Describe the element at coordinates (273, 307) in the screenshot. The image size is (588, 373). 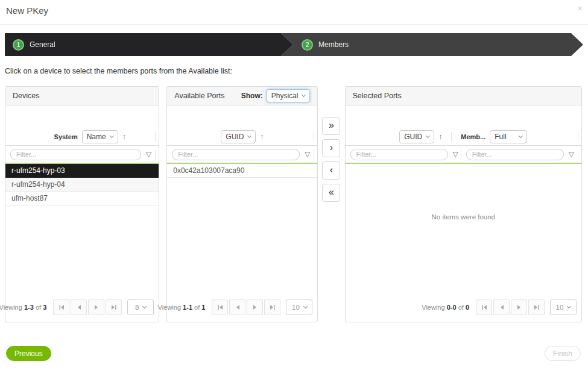
I see `skip-last-icon` at that location.